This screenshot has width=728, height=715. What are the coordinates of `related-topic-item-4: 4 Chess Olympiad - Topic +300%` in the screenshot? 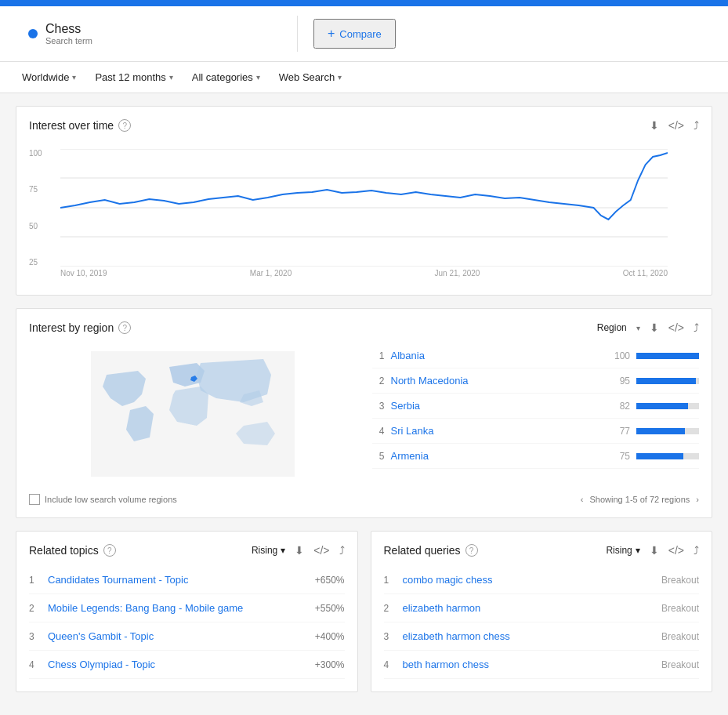 It's located at (187, 665).